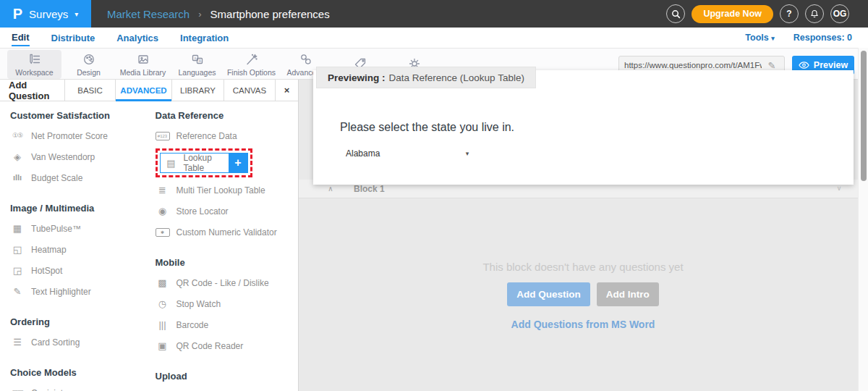 The height and width of the screenshot is (391, 868). I want to click on close-panel-button: ×, so click(286, 90).